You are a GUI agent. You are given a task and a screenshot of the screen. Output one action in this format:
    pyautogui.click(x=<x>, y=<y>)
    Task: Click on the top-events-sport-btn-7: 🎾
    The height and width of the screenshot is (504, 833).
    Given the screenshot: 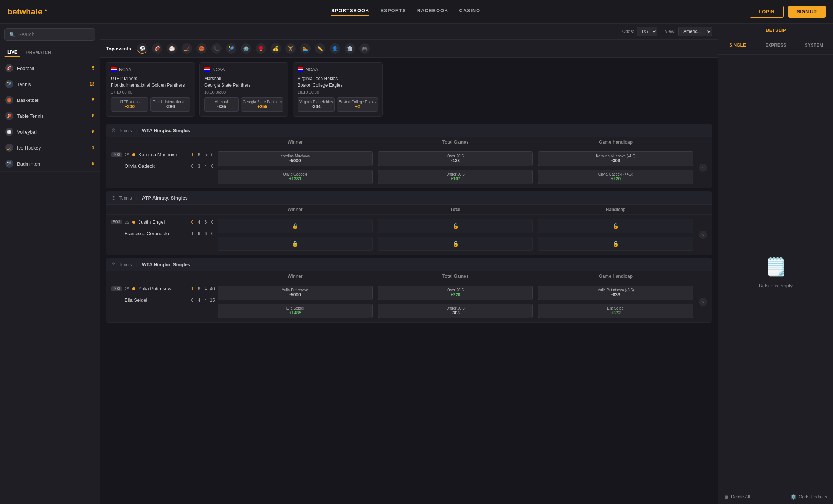 What is the action you would take?
    pyautogui.click(x=231, y=49)
    